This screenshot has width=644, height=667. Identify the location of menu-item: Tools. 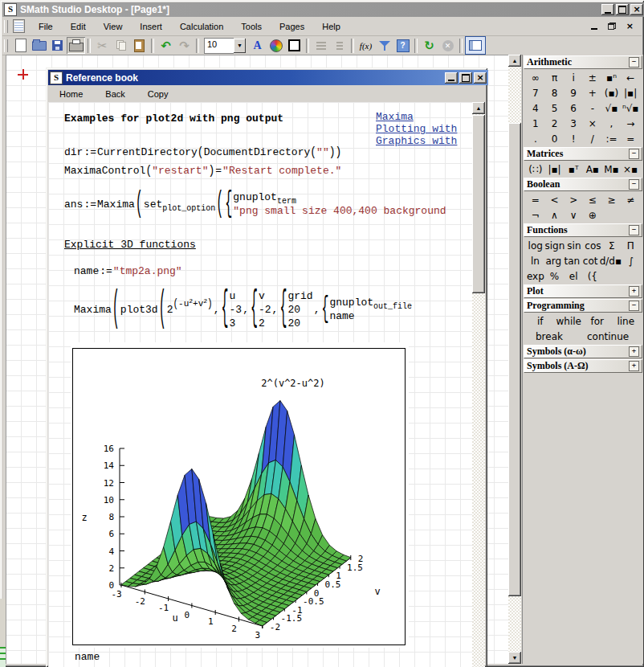
(251, 27).